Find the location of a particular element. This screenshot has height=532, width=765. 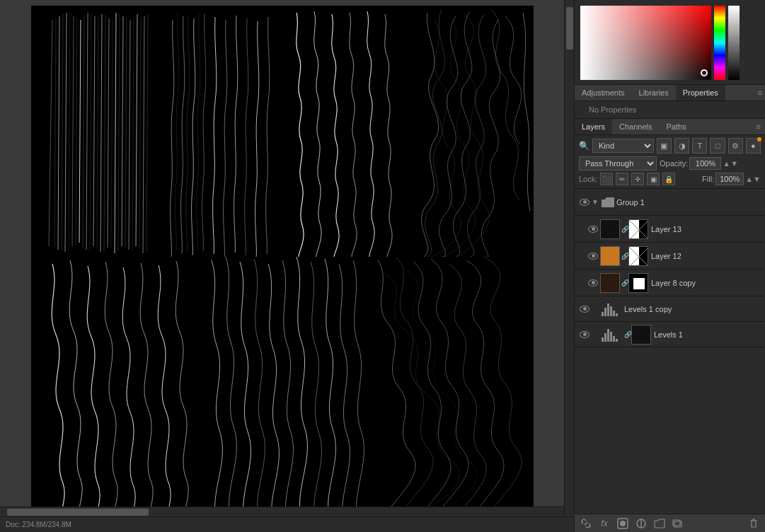

filter-icon: 🔍 is located at coordinates (585, 146).